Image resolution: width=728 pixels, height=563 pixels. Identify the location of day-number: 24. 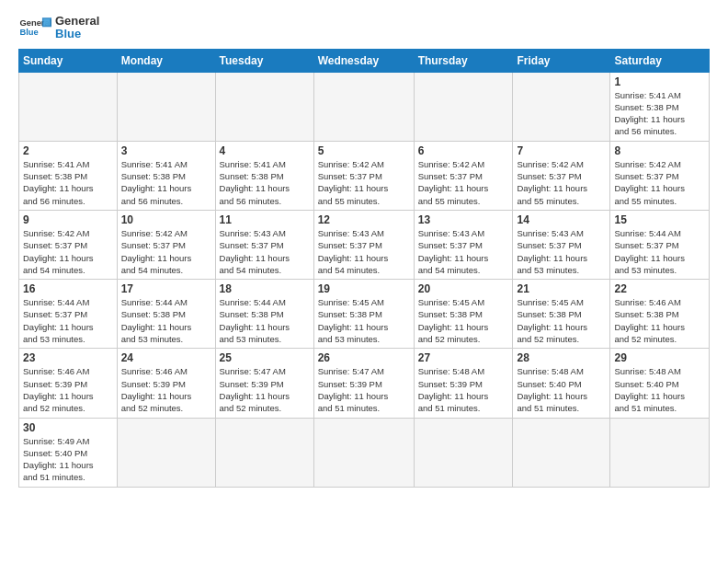
(166, 358).